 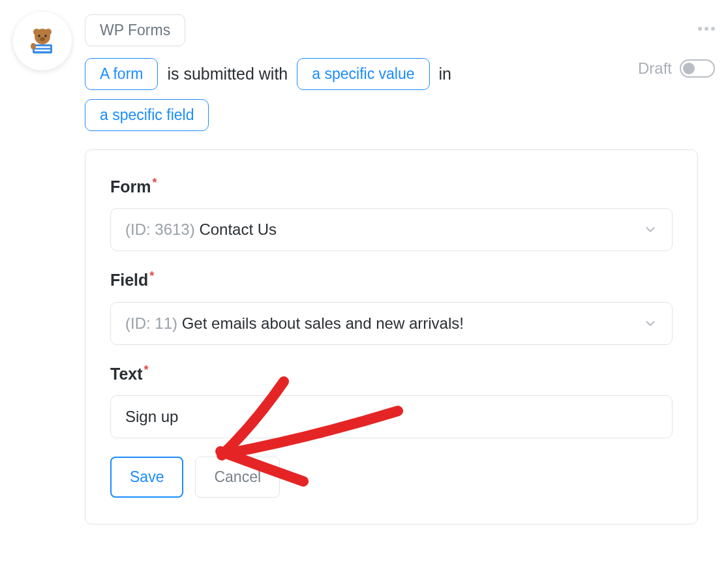 What do you see at coordinates (147, 477) in the screenshot?
I see `save-button: Save` at bounding box center [147, 477].